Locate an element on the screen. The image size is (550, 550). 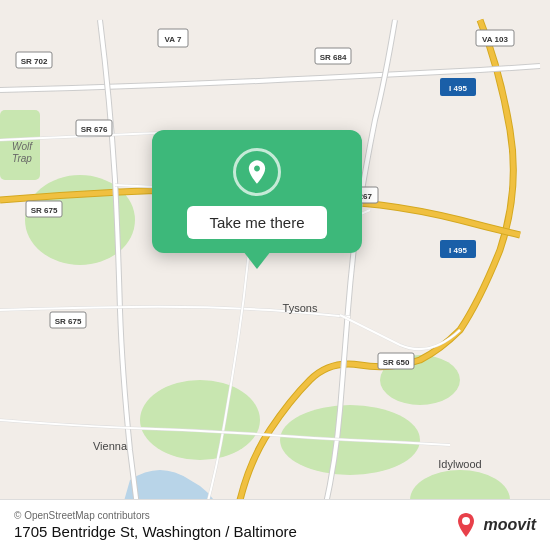
svg-text: SR 702 is located at coordinates (34, 62).